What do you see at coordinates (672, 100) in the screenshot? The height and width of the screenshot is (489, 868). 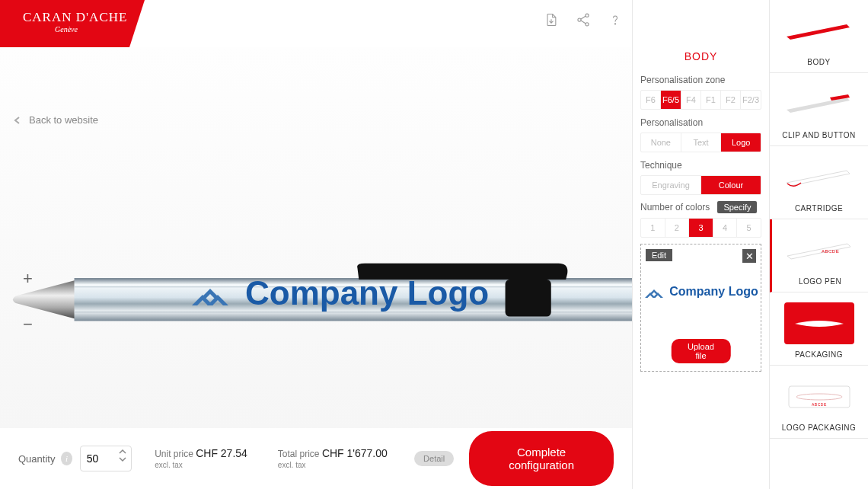 I see `zone-f6-5: F6/5` at bounding box center [672, 100].